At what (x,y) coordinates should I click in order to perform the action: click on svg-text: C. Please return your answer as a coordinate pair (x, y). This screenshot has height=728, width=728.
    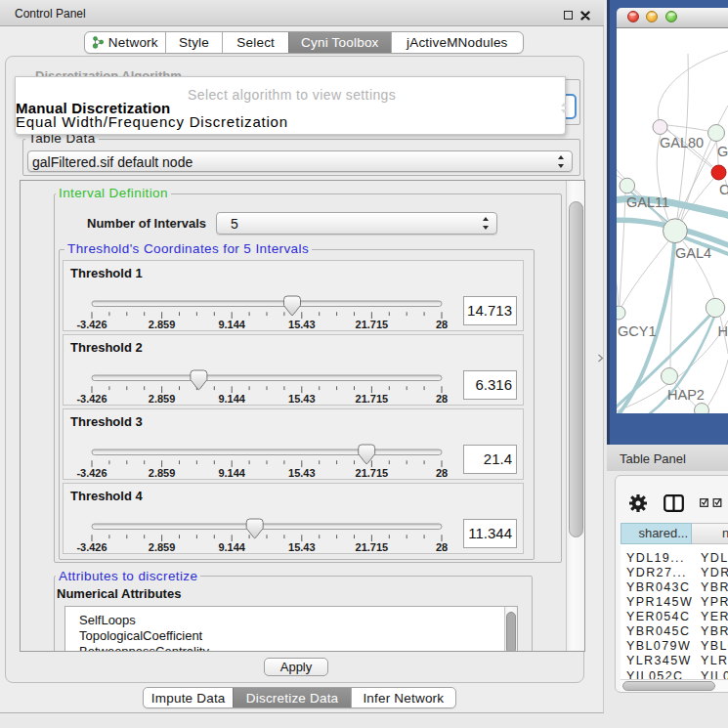
    Looking at the image, I should click on (723, 190).